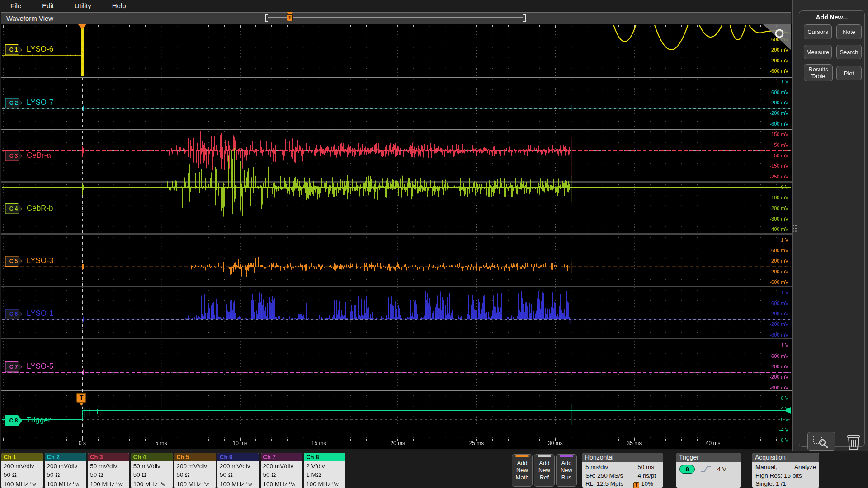  What do you see at coordinates (282, 471) in the screenshot?
I see `channel-badge-ch7: Ch 7200 mV/div50 Ω100 MHz BW` at bounding box center [282, 471].